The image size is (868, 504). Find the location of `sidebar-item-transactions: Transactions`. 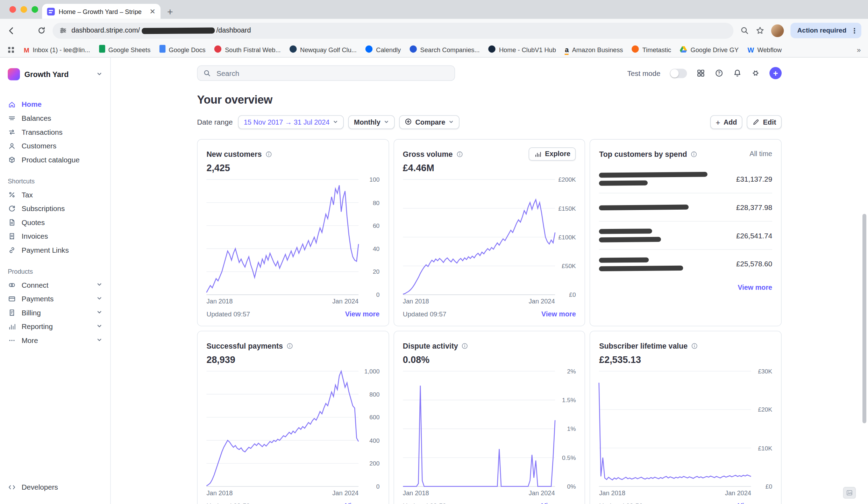

sidebar-item-transactions: Transactions is located at coordinates (55, 132).